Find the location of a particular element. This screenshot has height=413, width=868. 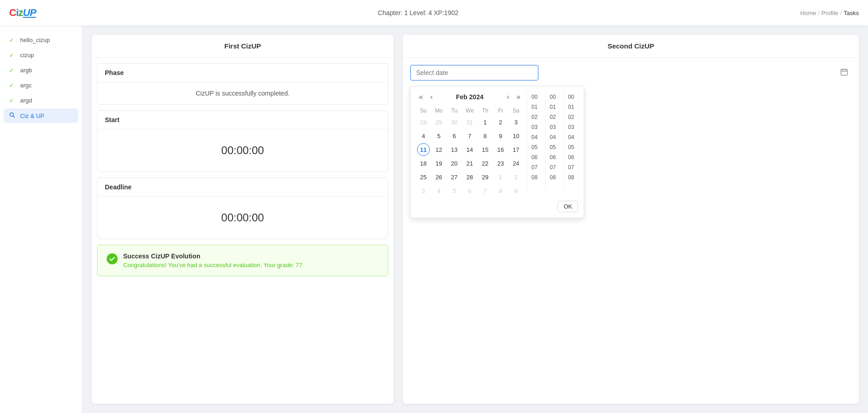

cal-day: 11 is located at coordinates (423, 150).